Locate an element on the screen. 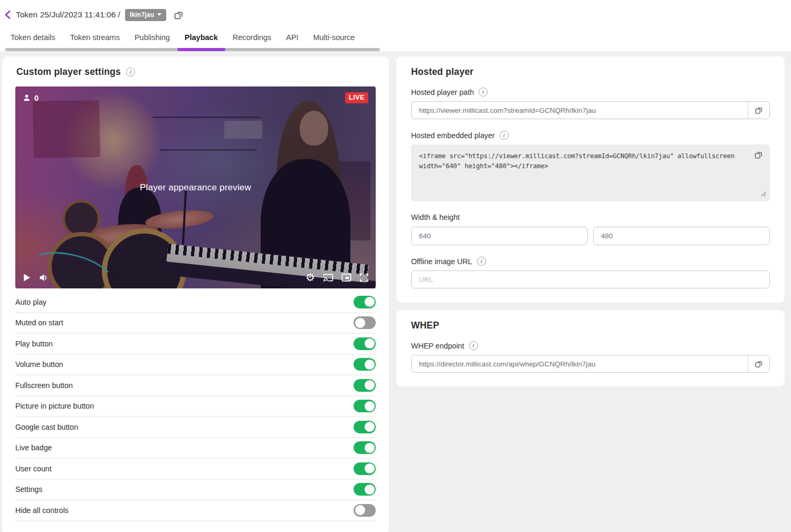 The width and height of the screenshot is (791, 532). app-header: Token 25/Jul/2023 11:41:06 / lkin7jau To… is located at coordinates (396, 25).